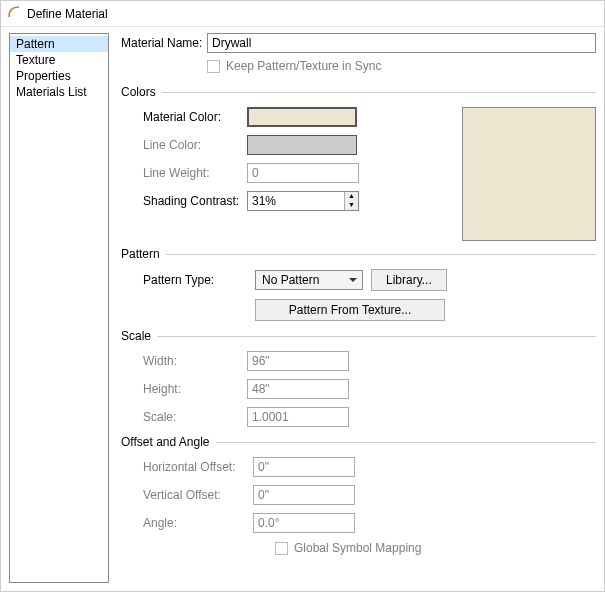  I want to click on width-label: Width:, so click(195, 361).